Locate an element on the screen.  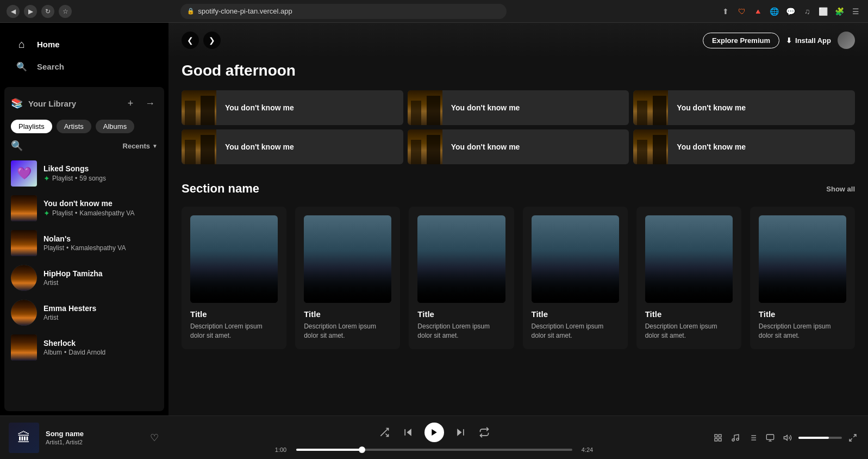
quick-item-3: You don't know me is located at coordinates (744, 108).